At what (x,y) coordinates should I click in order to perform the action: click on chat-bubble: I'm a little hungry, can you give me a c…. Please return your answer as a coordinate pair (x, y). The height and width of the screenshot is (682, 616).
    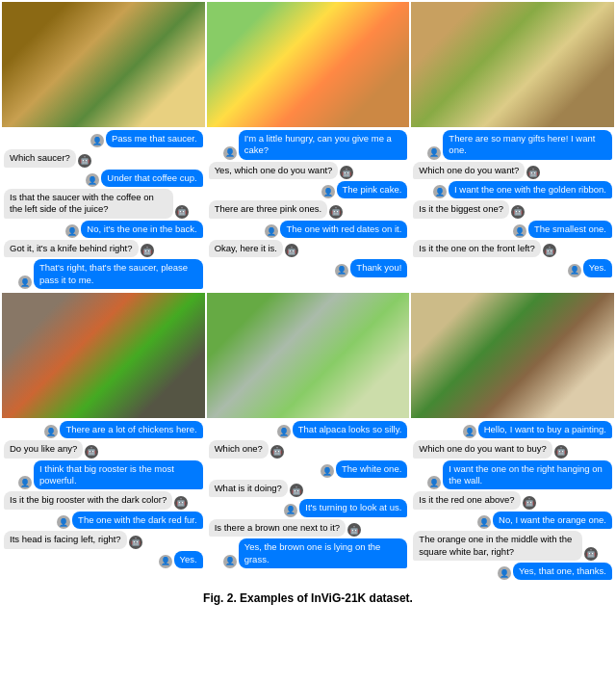
    Looking at the image, I should click on (323, 144).